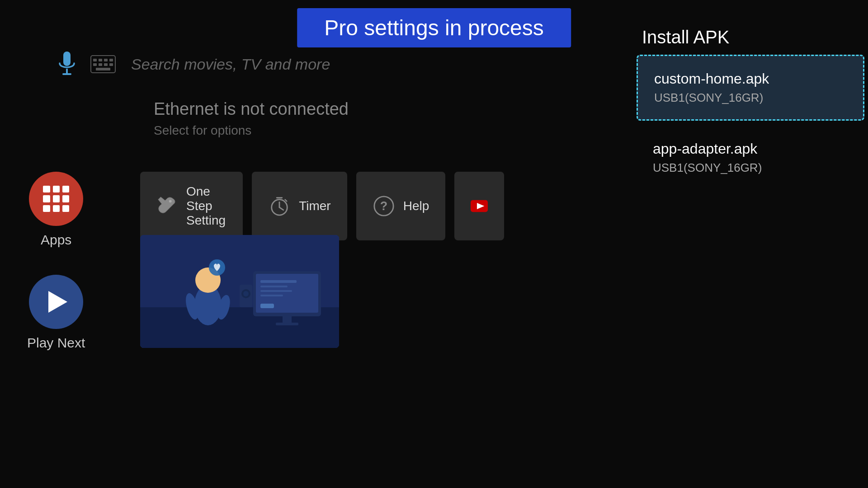  What do you see at coordinates (56, 199) in the screenshot?
I see `grid-icon` at bounding box center [56, 199].